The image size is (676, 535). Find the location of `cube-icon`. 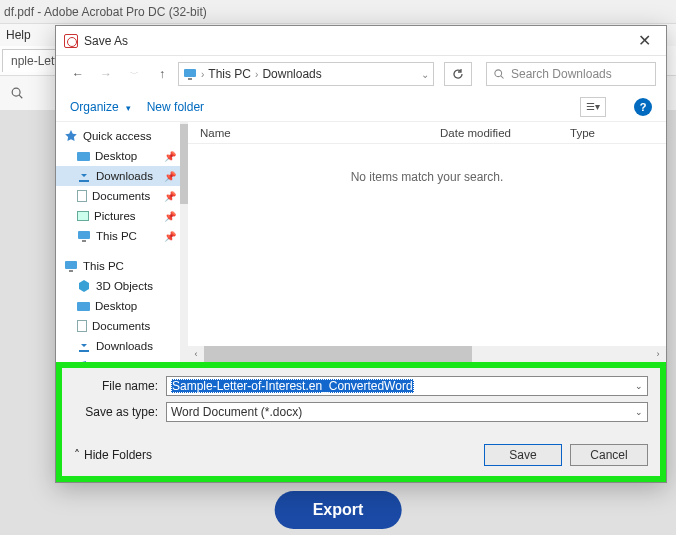

cube-icon is located at coordinates (84, 286).